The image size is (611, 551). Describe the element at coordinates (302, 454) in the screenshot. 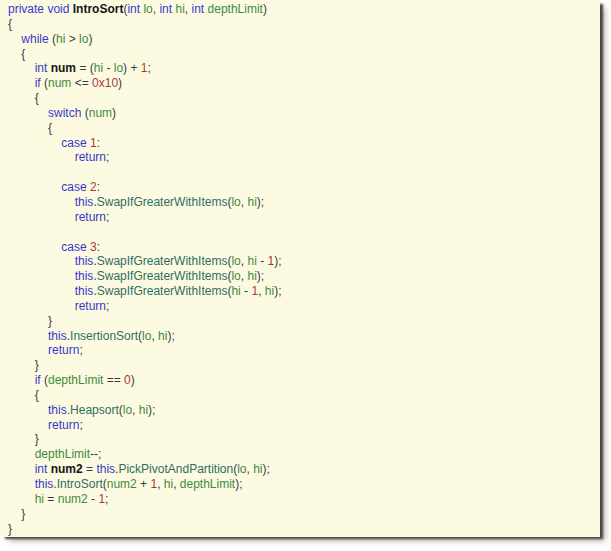

I see `code-line: depthLimit--;` at that location.